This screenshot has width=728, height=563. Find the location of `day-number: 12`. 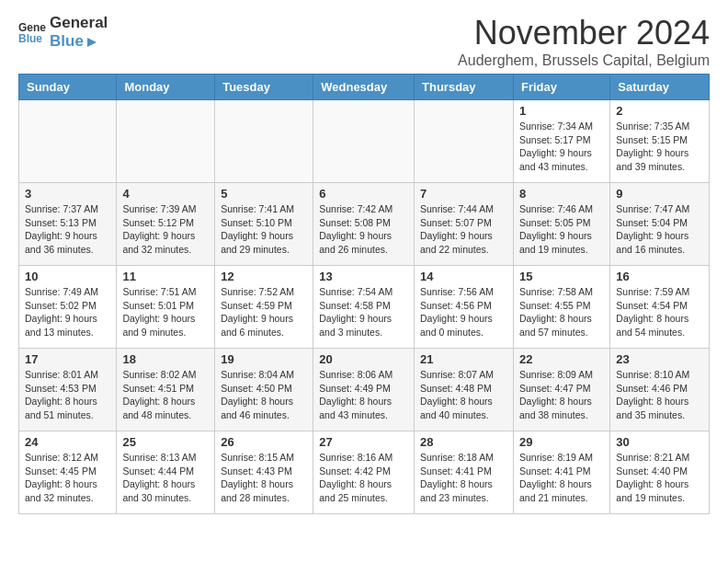

day-number: 12 is located at coordinates (264, 276).